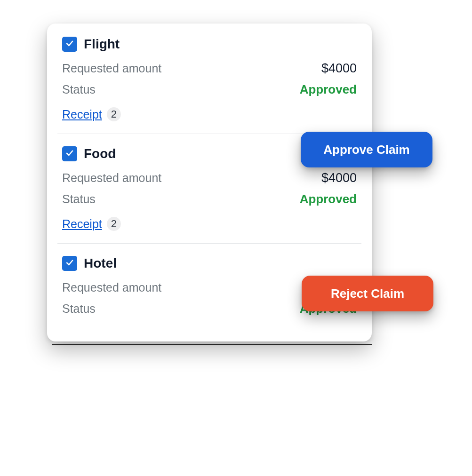  Describe the element at coordinates (212, 344) in the screenshot. I see `footer-line` at that location.